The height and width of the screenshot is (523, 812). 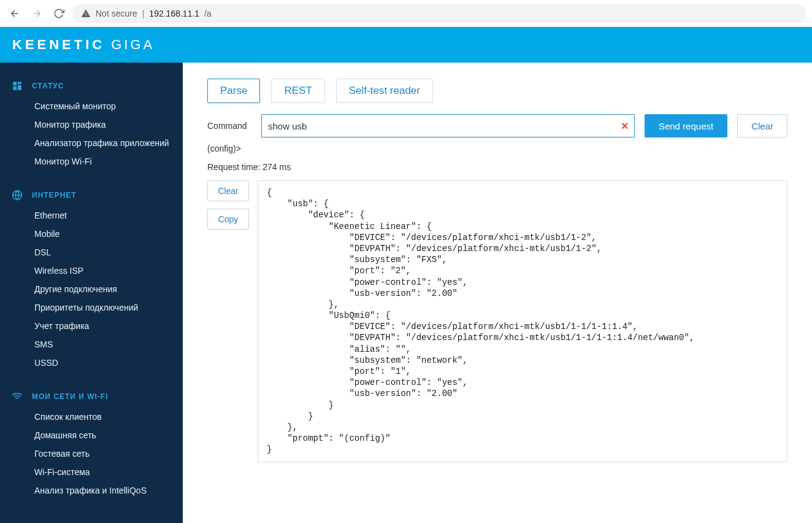 What do you see at coordinates (91, 308) in the screenshot?
I see `sidebar-item: Приоритеты подключений` at bounding box center [91, 308].